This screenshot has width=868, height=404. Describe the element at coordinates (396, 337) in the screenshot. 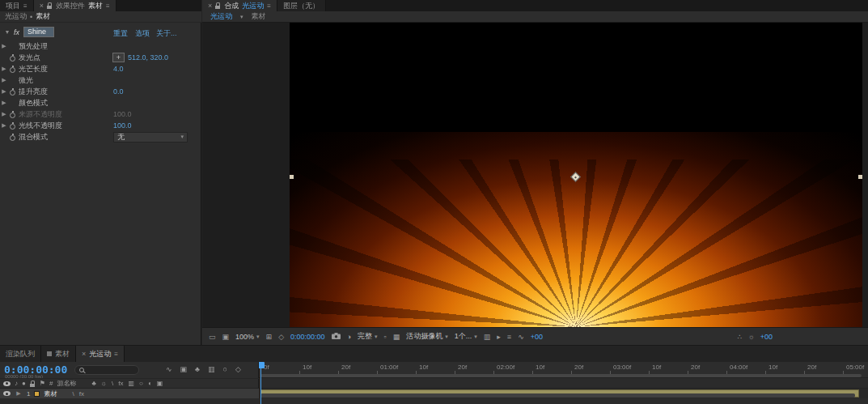

I see `transparency-grid-icon: ▦` at that location.